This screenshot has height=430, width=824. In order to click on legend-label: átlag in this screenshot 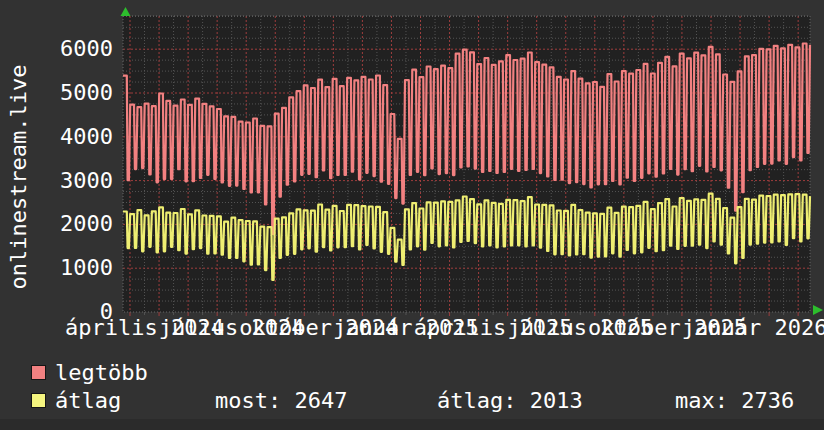, I will do `click(88, 401)`.